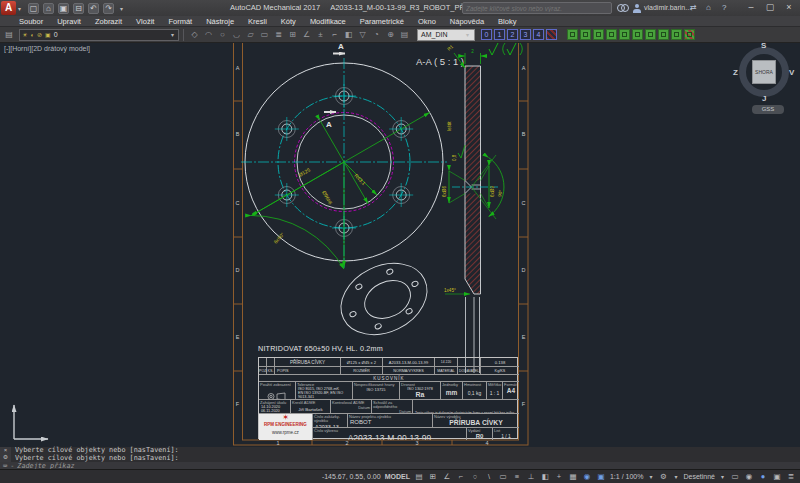 Image resolution: width=800 pixels, height=483 pixels. Describe the element at coordinates (220, 22) in the screenshot. I see `menu-nastroje: Nástroje` at that location.